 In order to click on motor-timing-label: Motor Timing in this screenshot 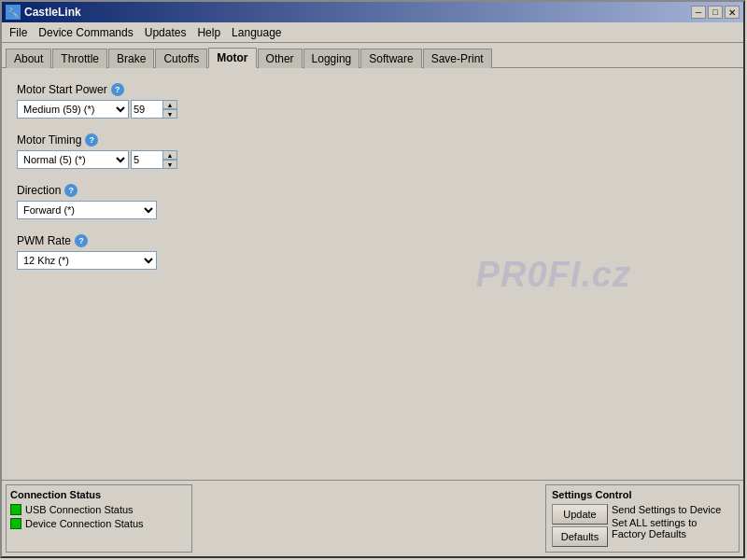, I will do `click(49, 140)`.